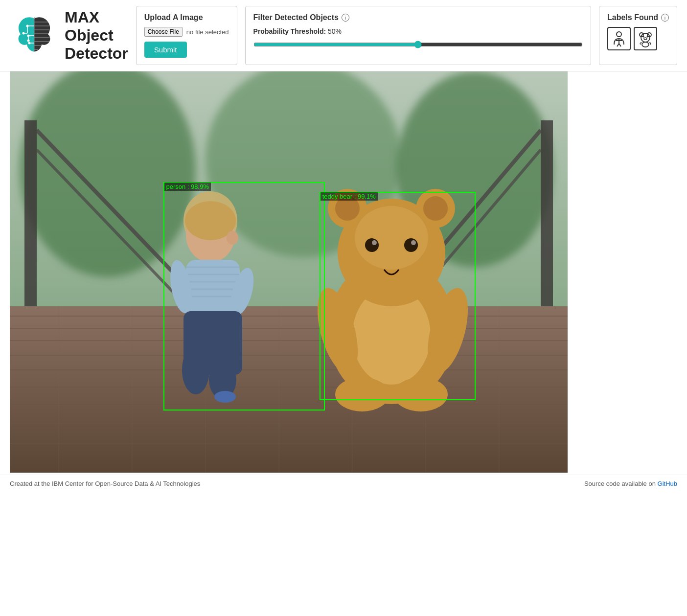 This screenshot has width=687, height=616. I want to click on labels-icons-row, so click(638, 39).